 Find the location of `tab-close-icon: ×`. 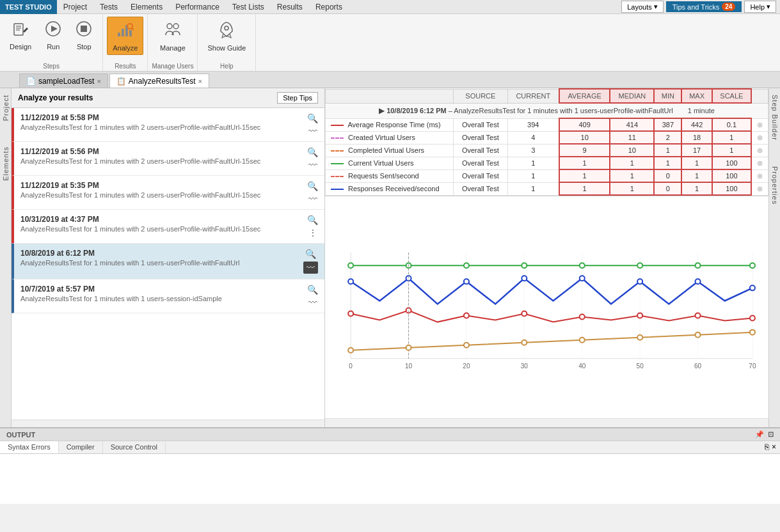

tab-close-icon: × is located at coordinates (99, 81).